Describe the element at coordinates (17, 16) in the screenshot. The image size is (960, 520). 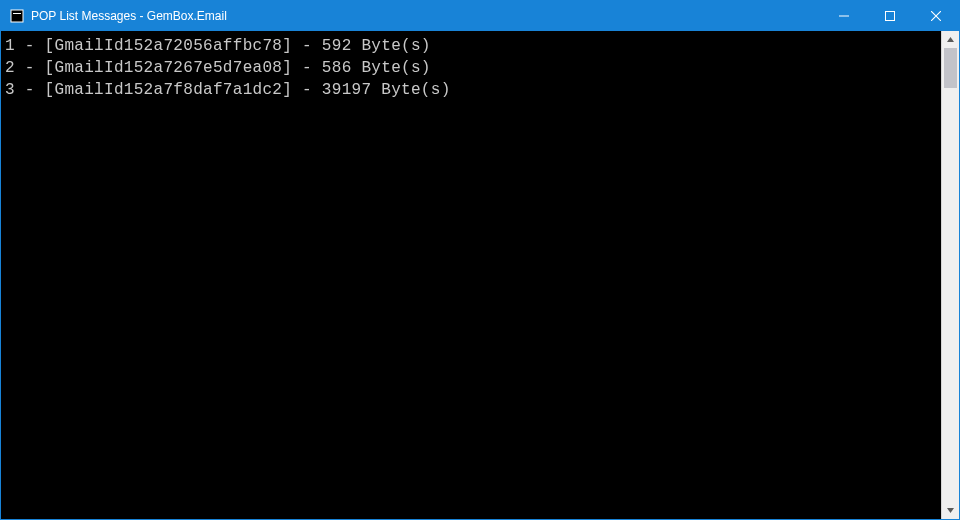
I see `app-icon` at that location.